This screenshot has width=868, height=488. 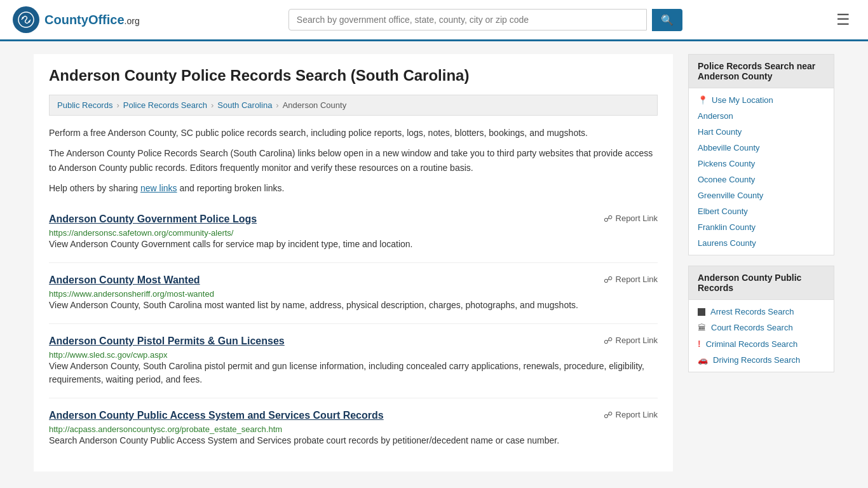 What do you see at coordinates (702, 328) in the screenshot?
I see `court-icon: 🏛` at bounding box center [702, 328].